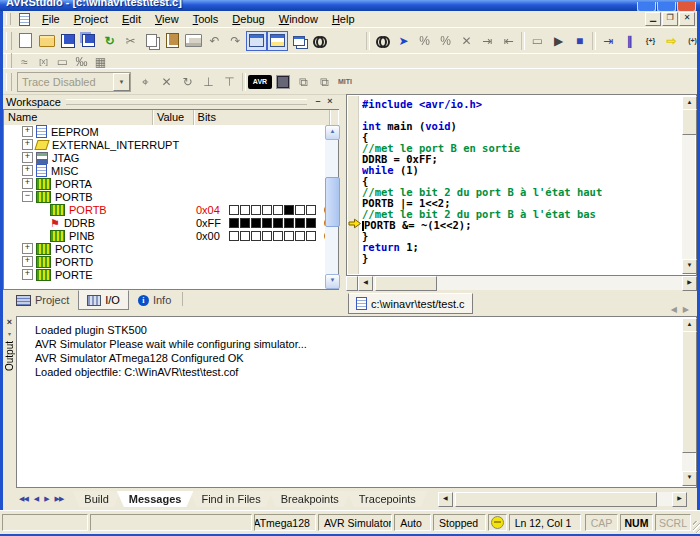 The height and width of the screenshot is (536, 700). I want to click on run-to-cursor-button: ⇨, so click(672, 41).